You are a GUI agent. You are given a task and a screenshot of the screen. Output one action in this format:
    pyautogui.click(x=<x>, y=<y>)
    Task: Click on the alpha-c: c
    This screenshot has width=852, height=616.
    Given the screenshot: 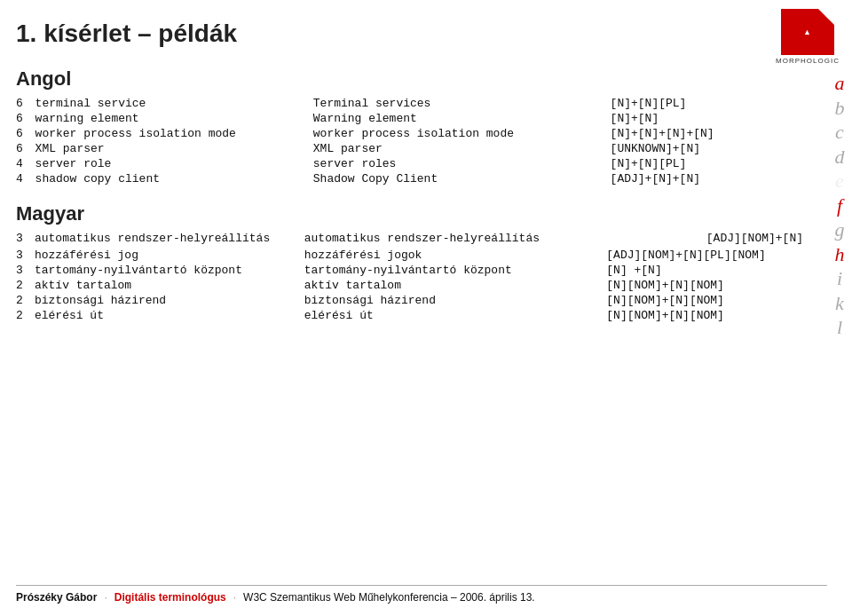 What is the action you would take?
    pyautogui.click(x=840, y=132)
    